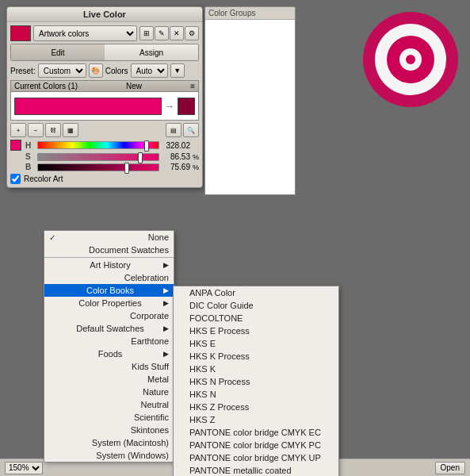 The width and height of the screenshot is (470, 476). I want to click on hue-slider-row: H 328.02, so click(105, 145).